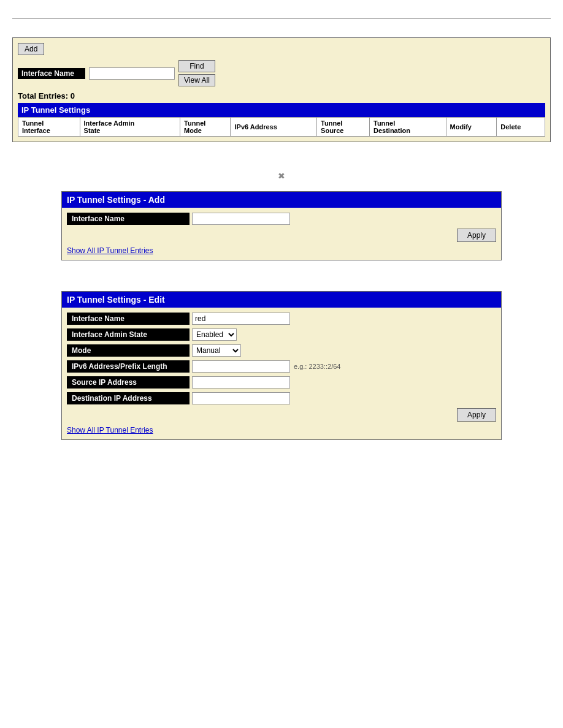 Image resolution: width=563 pixels, height=728 pixels. I want to click on close-icon: ✖, so click(282, 176).